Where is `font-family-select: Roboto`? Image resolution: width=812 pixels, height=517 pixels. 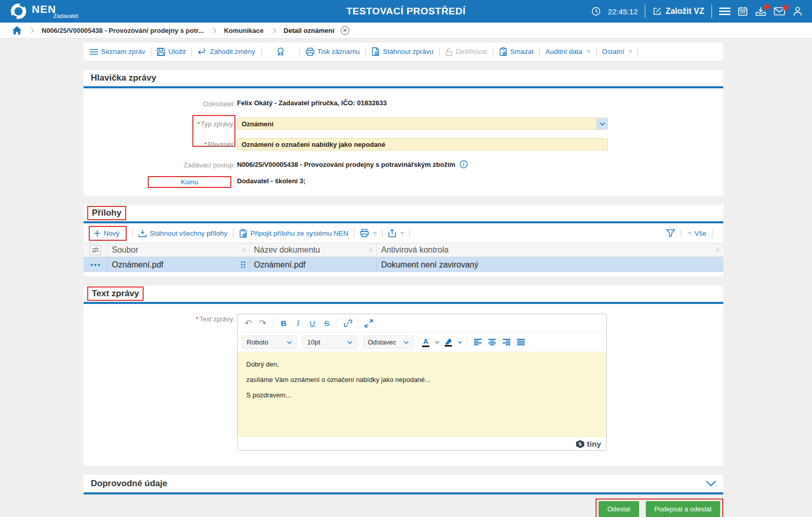
font-family-select: Roboto is located at coordinates (269, 342).